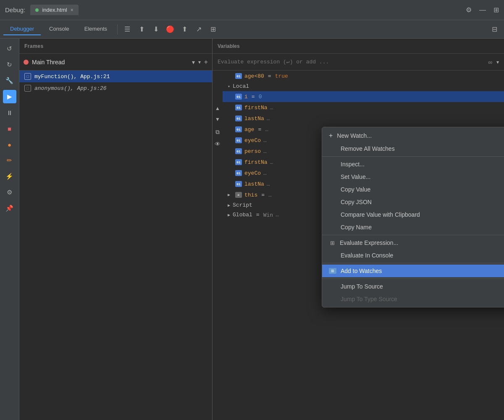 This screenshot has width=504, height=420. What do you see at coordinates (10, 176) in the screenshot?
I see `lightning-icon: ⚡` at bounding box center [10, 176].